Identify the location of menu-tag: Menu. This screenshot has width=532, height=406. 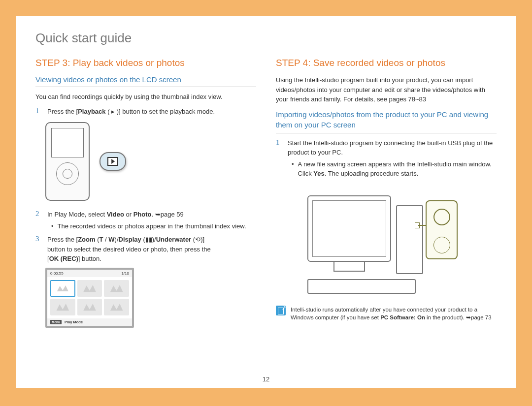
(56, 322).